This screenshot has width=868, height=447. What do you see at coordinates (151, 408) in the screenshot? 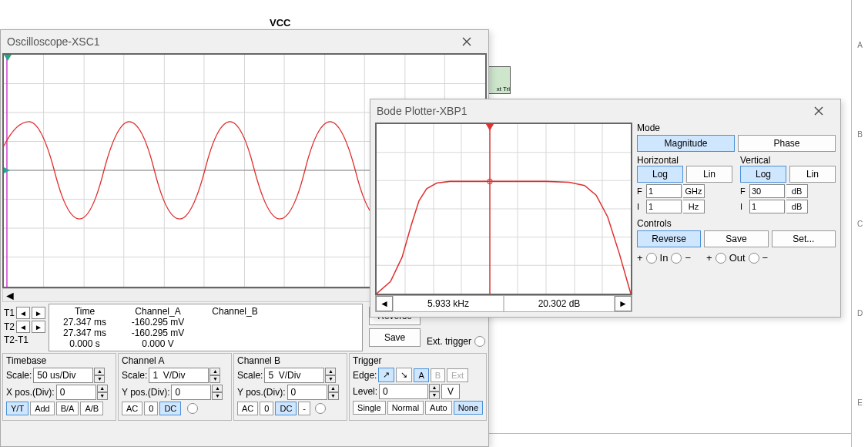
I see `cha-zero-button: 0` at bounding box center [151, 408].